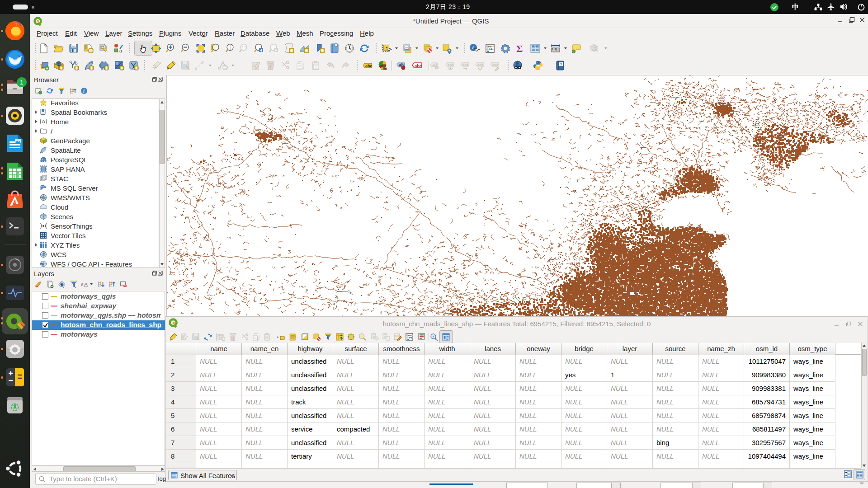 The width and height of the screenshot is (868, 488). What do you see at coordinates (84, 91) in the screenshot?
I see `svg-text: i` at bounding box center [84, 91].